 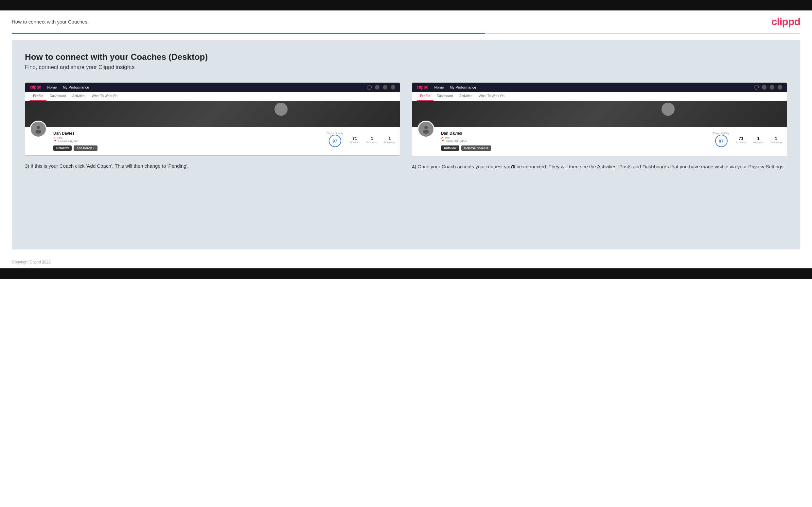 What do you see at coordinates (600, 114) in the screenshot?
I see `right-banner` at bounding box center [600, 114].